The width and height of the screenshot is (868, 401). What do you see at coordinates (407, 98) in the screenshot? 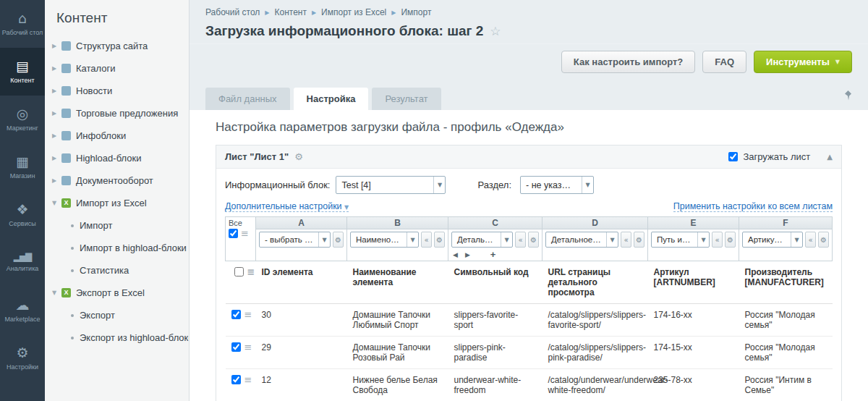
I see `tab-result: Результат` at bounding box center [407, 98].